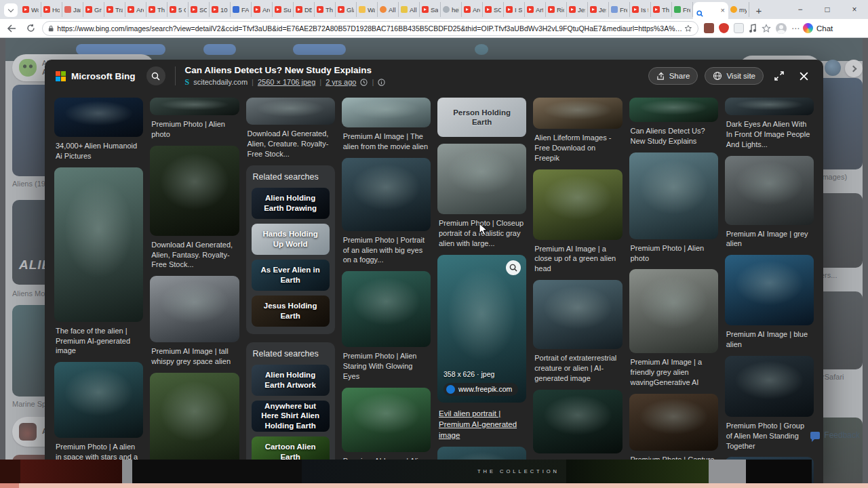 This screenshot has height=488, width=868. What do you see at coordinates (578, 259) in the screenshot?
I see `result-caption: Premium AI Image | a close up of a green…` at bounding box center [578, 259].